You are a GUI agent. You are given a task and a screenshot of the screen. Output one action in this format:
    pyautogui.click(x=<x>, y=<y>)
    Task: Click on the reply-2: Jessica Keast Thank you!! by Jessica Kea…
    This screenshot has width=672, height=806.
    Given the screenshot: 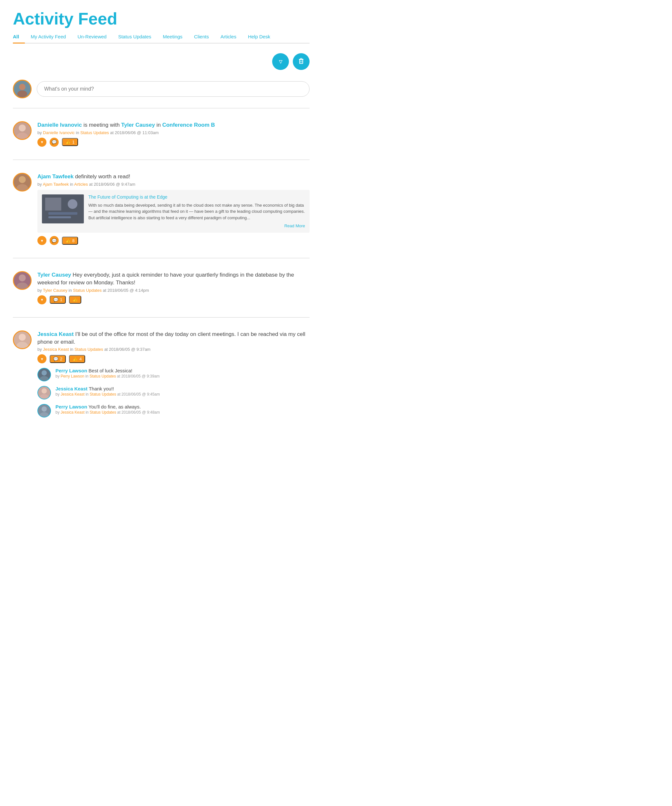 What is the action you would take?
    pyautogui.click(x=173, y=393)
    